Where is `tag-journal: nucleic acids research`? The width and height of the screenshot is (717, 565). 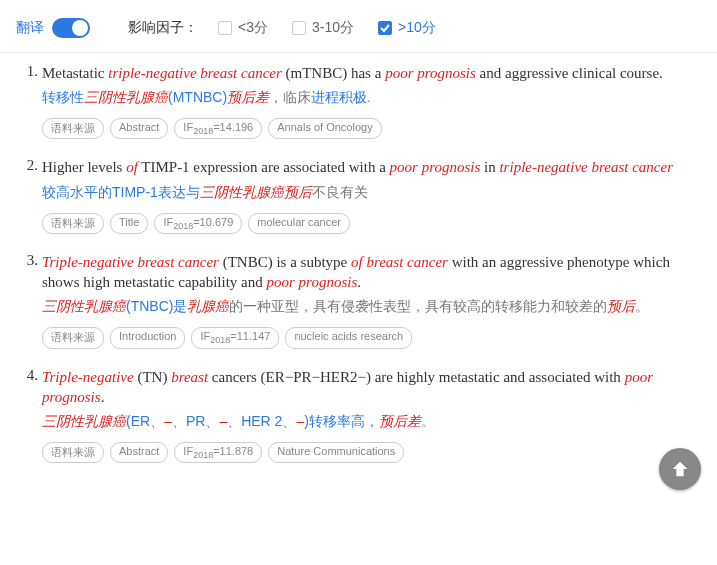
tag-journal: nucleic acids research is located at coordinates (348, 338).